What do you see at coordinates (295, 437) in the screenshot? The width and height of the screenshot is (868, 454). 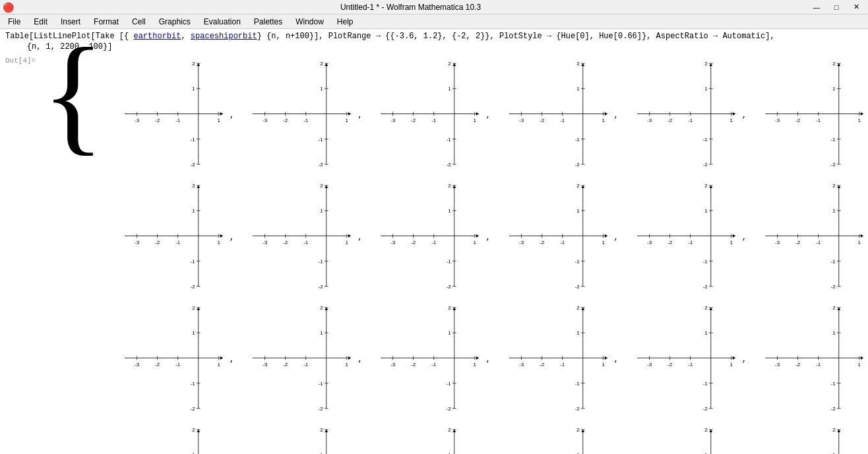 I see `plot-cell-3-1: -3-2-11-2-112` at bounding box center [295, 437].